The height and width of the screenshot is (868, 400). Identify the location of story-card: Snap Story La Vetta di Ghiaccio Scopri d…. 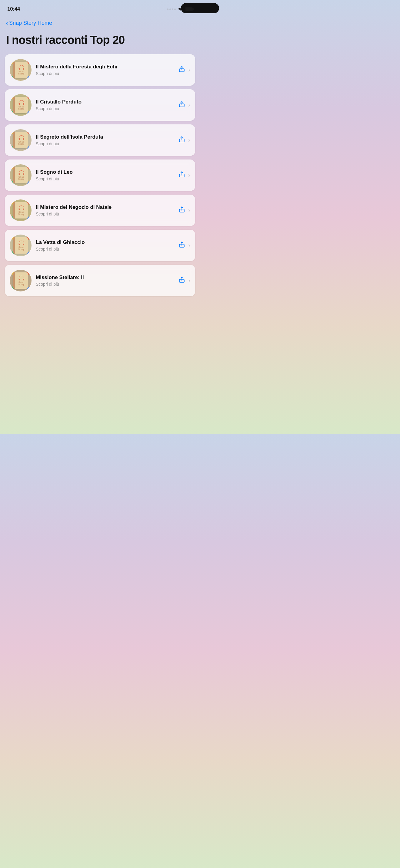
(100, 245).